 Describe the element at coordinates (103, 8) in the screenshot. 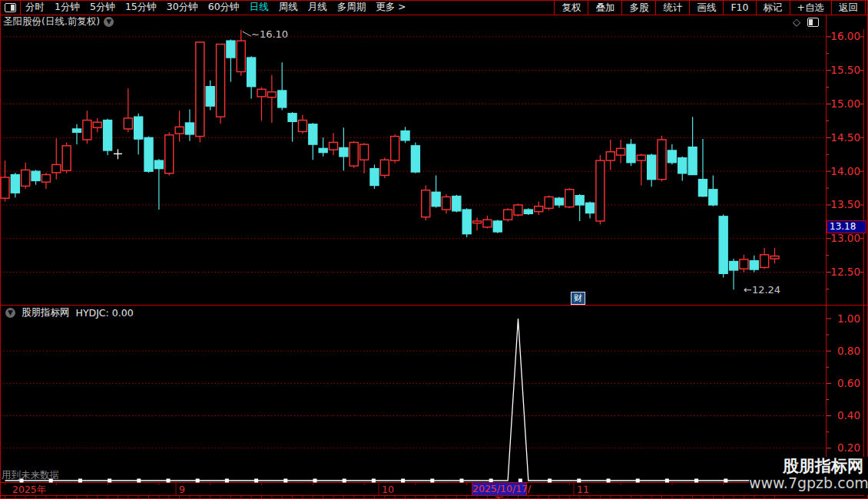

I see `period-tab-5分钟: 5分钟` at that location.